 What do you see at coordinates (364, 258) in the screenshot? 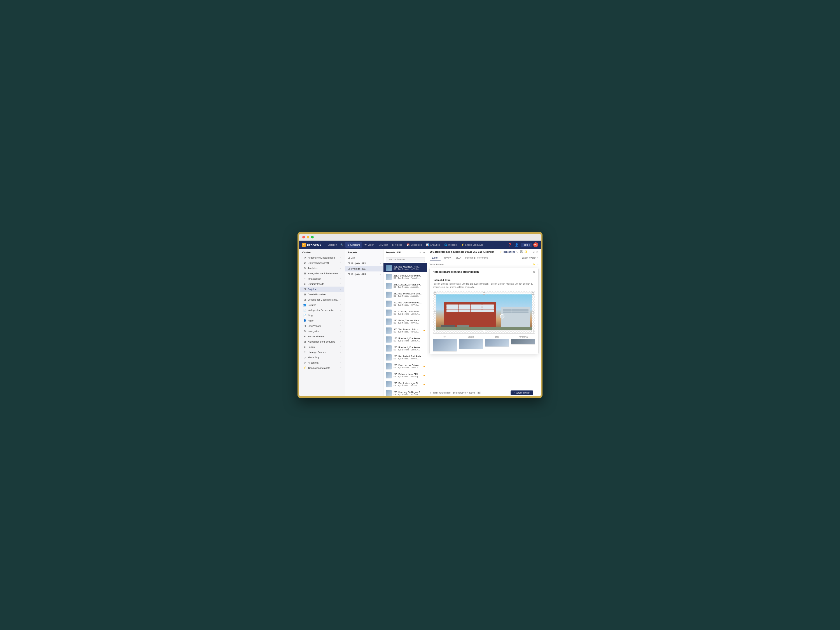
I see `proj-alle: ⊟ Alle ›` at bounding box center [364, 258].